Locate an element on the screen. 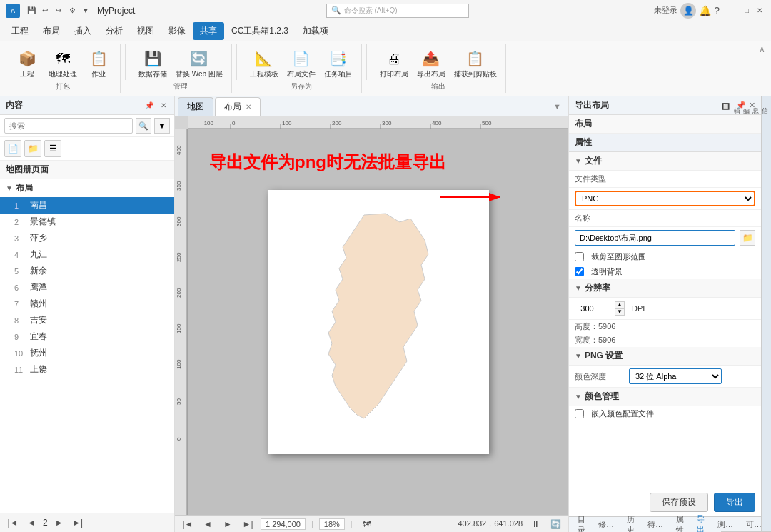  bottom-tab-catalog: 目录 is located at coordinates (581, 523).